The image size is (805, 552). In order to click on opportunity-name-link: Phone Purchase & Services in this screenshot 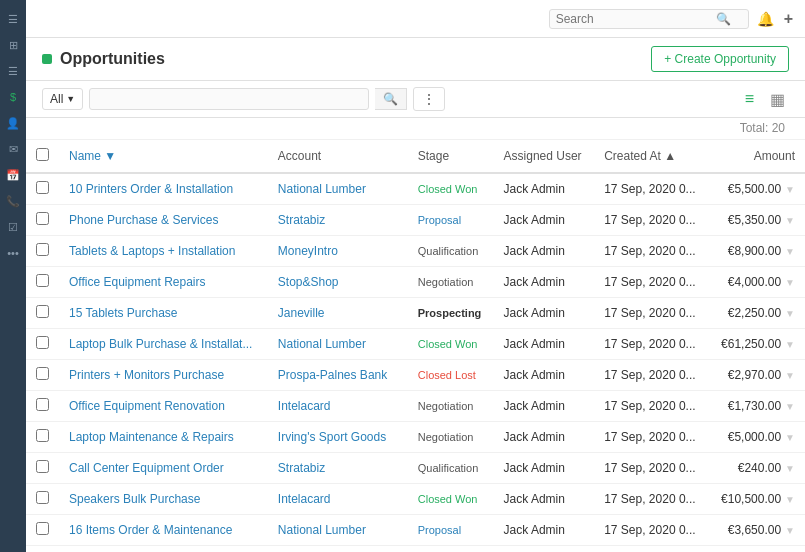, I will do `click(144, 220)`.